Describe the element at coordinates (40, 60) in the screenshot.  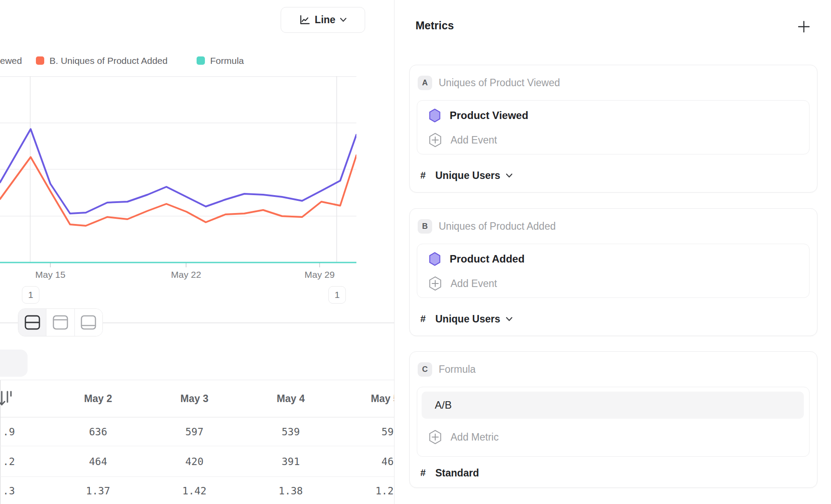
I see `legend-swatch-b` at that location.